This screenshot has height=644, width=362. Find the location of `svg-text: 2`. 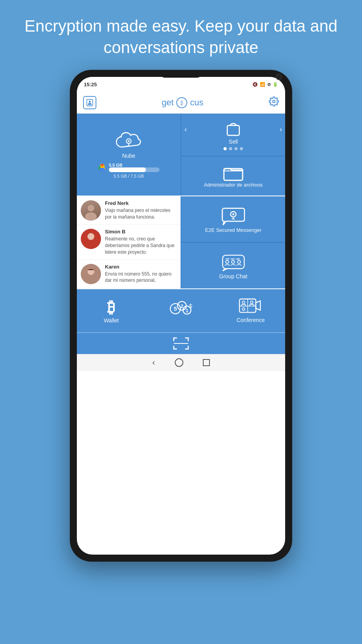

svg-text: 2 is located at coordinates (182, 306).